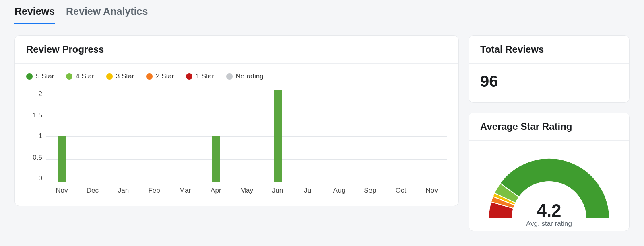 This screenshot has width=644, height=246. I want to click on y-axis: 21.510.50, so click(36, 136).